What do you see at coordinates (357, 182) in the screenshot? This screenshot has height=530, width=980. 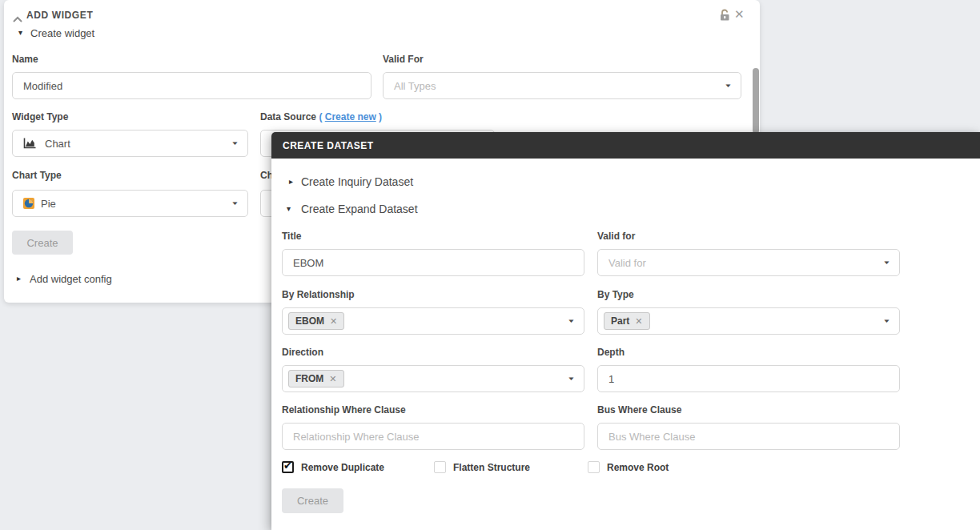 I see `create-inquiry-dataset-item: Create Inquiry Dataset` at bounding box center [357, 182].